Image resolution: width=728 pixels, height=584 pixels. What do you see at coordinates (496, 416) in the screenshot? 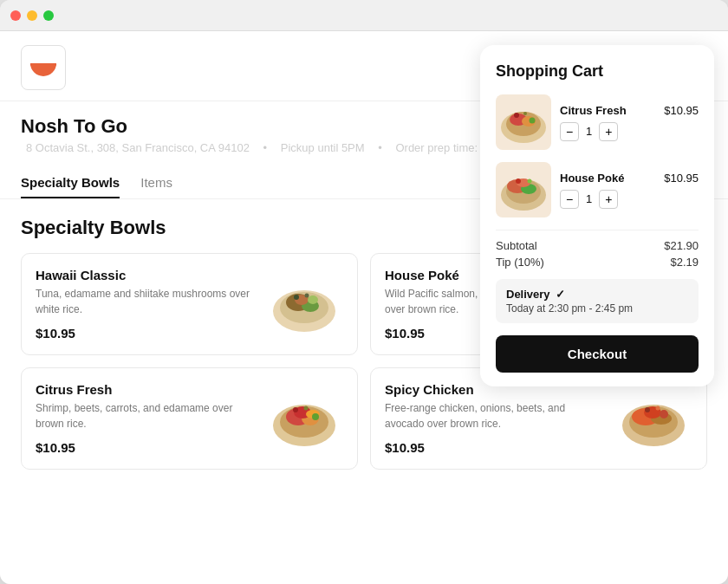
I see `menu-item-desc: Free-range chicken, onions, beets, and a…` at bounding box center [496, 416].